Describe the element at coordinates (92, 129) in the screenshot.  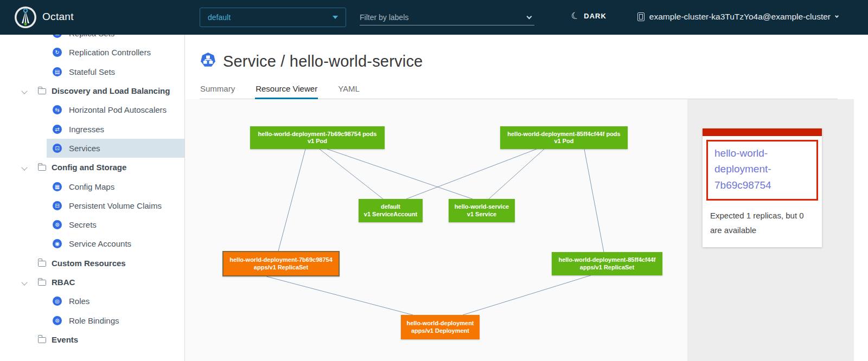
I see `sidebar-item-ingresses: ⇄Ingresses` at that location.